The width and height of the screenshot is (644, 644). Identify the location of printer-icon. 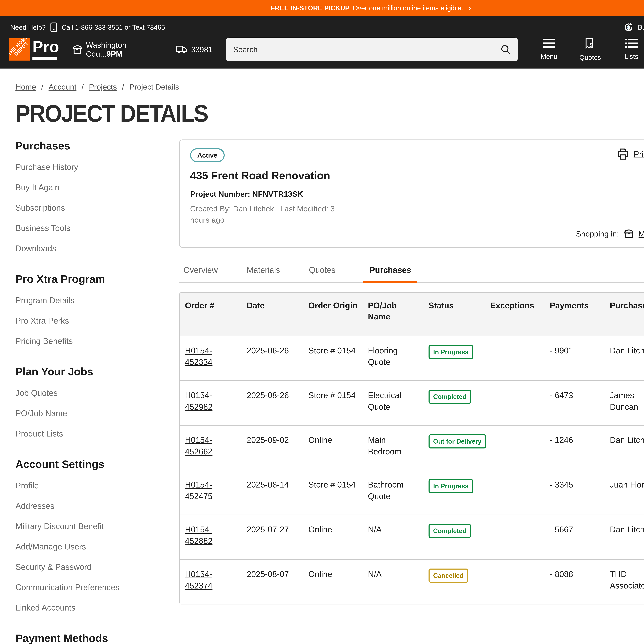
(623, 154).